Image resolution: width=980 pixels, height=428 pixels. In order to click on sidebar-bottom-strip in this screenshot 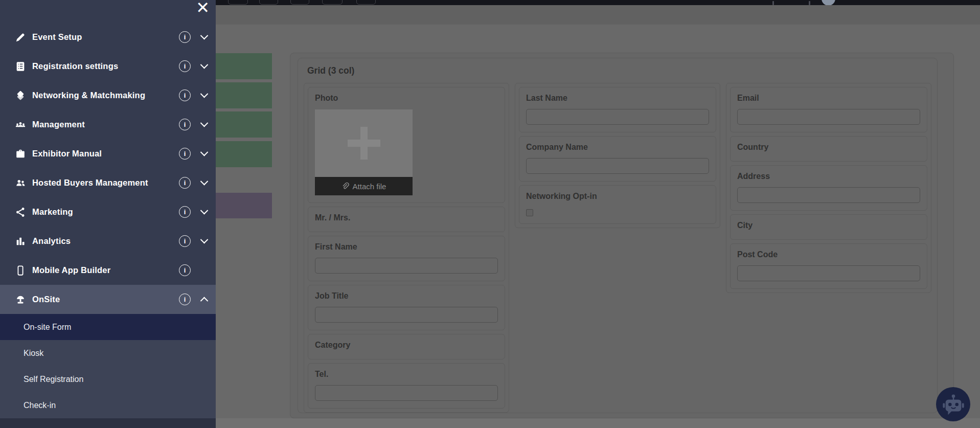, I will do `click(108, 423)`.